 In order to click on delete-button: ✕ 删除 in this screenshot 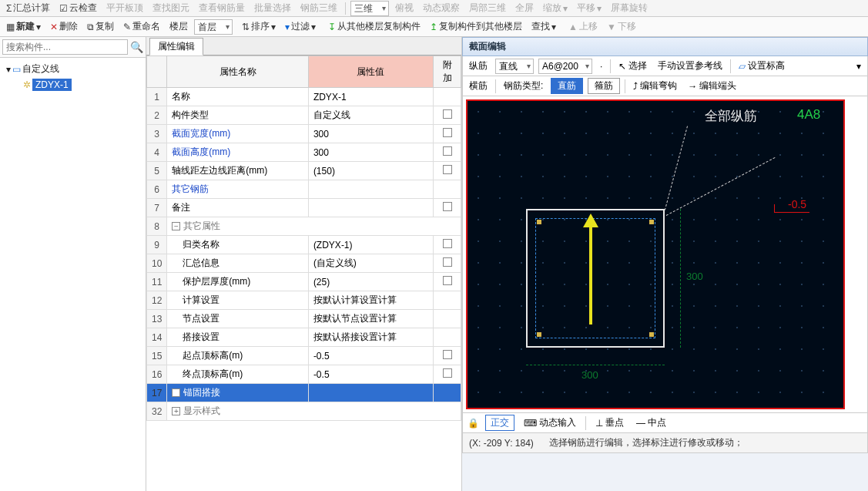, I will do `click(64, 26)`.